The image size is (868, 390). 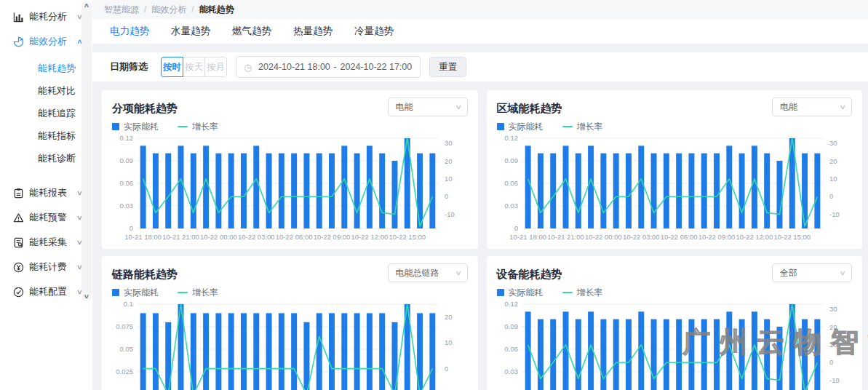 I want to click on pie-chart-icon, so click(x=18, y=41).